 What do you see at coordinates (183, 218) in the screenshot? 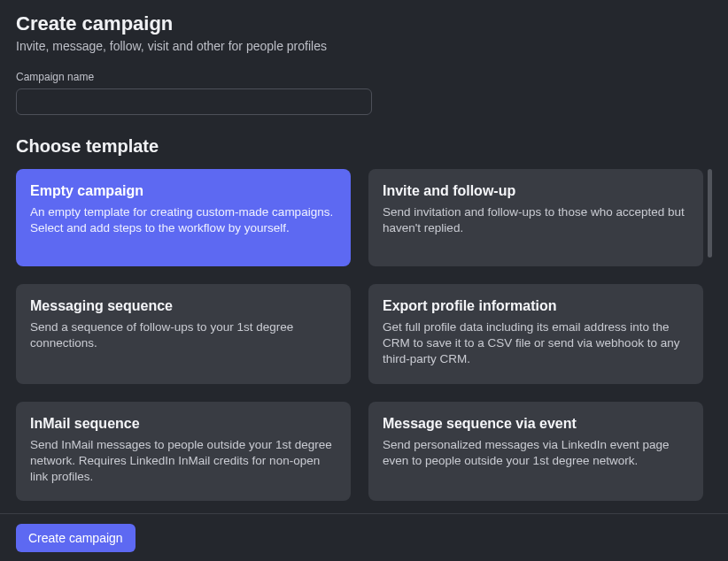
I see `template-card: Empty campaignAn empty template for crea…` at bounding box center [183, 218].